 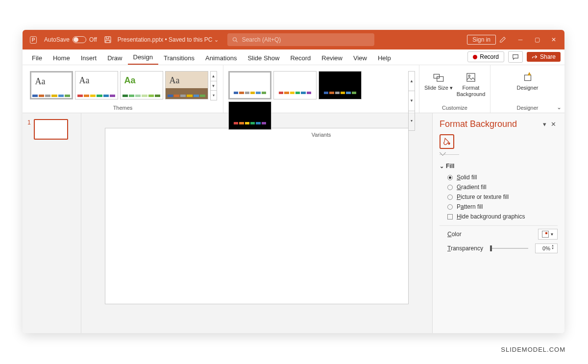 What do you see at coordinates (485, 197) in the screenshot?
I see `picture-fill-label: icture or texture fill` at bounding box center [485, 197].